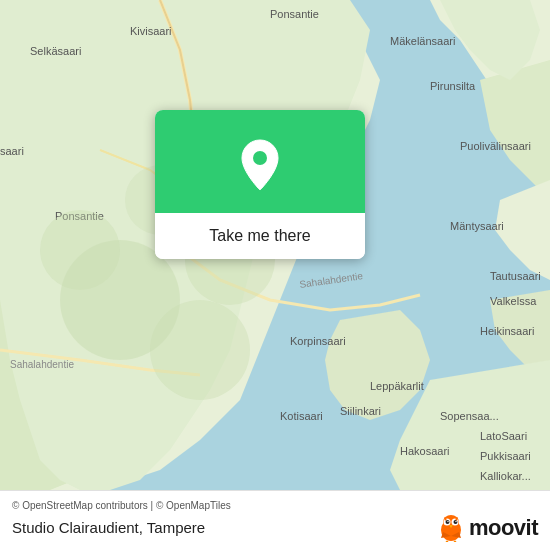 The height and width of the screenshot is (550, 550). Describe the element at coordinates (425, 451) in the screenshot. I see `svg-text: Hakosaari` at that location.